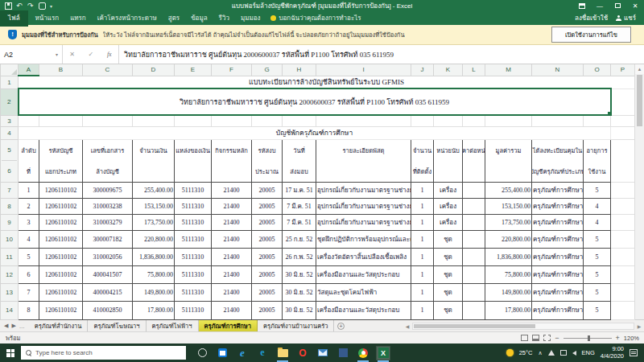 The width and height of the screenshot is (644, 362). What do you see at coordinates (193, 70) in the screenshot?
I see `column-header-E: E` at bounding box center [193, 70].